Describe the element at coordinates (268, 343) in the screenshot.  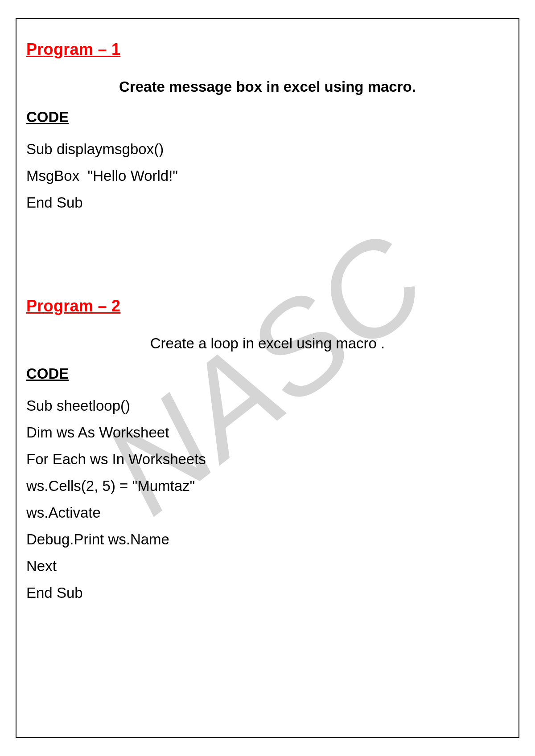
I see `program-2-subtitle: Create a loop in excel using macro .` at that location.